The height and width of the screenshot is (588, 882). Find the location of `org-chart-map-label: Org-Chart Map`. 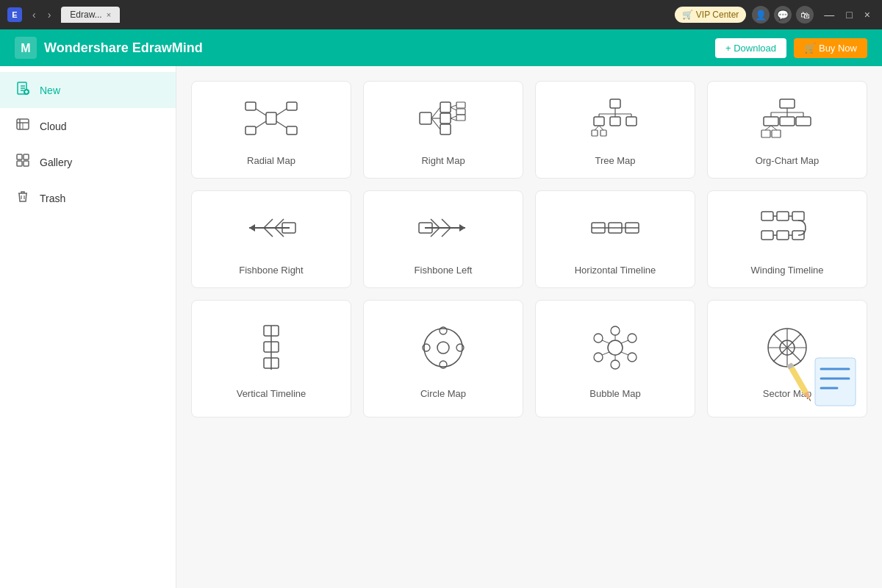

org-chart-map-label: Org-Chart Map is located at coordinates (788, 160).